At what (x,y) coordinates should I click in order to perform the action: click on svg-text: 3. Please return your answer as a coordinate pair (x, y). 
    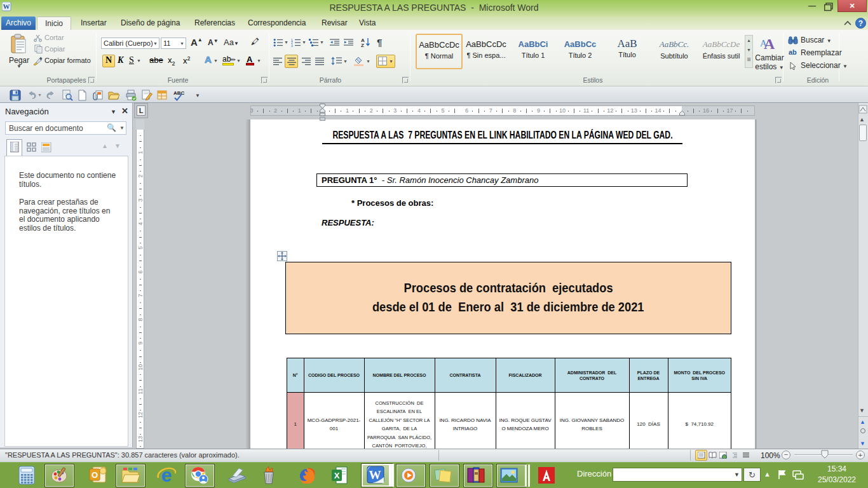
    Looking at the image, I should click on (292, 46).